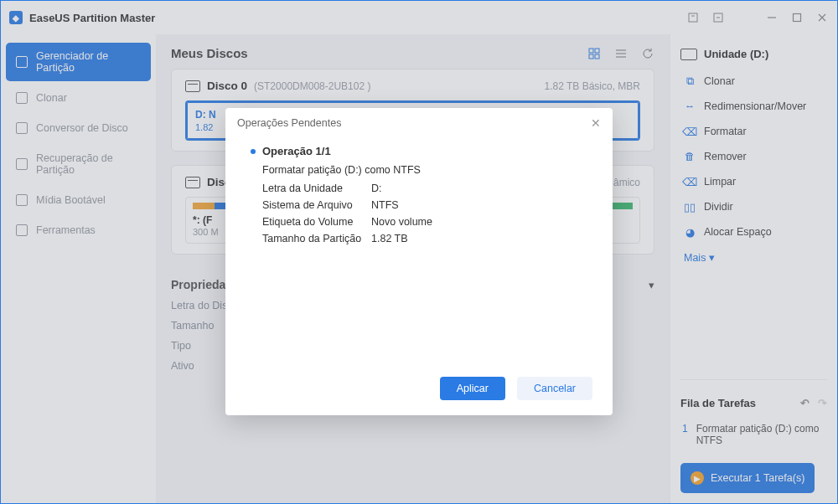 The width and height of the screenshot is (838, 504). What do you see at coordinates (479, 188) in the screenshot?
I see `op-value: D:` at bounding box center [479, 188].